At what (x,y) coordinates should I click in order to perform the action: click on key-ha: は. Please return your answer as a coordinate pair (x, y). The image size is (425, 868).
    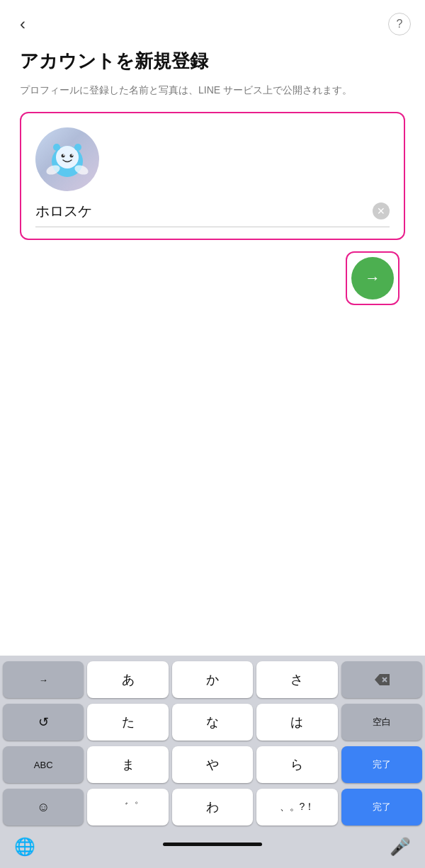
    Looking at the image, I should click on (297, 722).